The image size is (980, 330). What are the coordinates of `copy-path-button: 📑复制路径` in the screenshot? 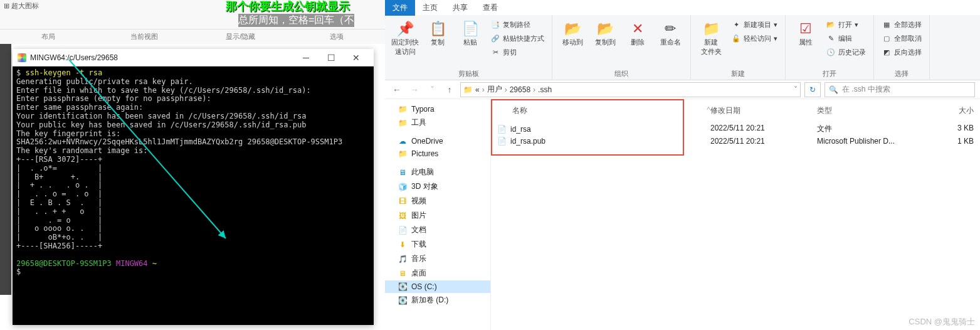 It's located at (517, 24).